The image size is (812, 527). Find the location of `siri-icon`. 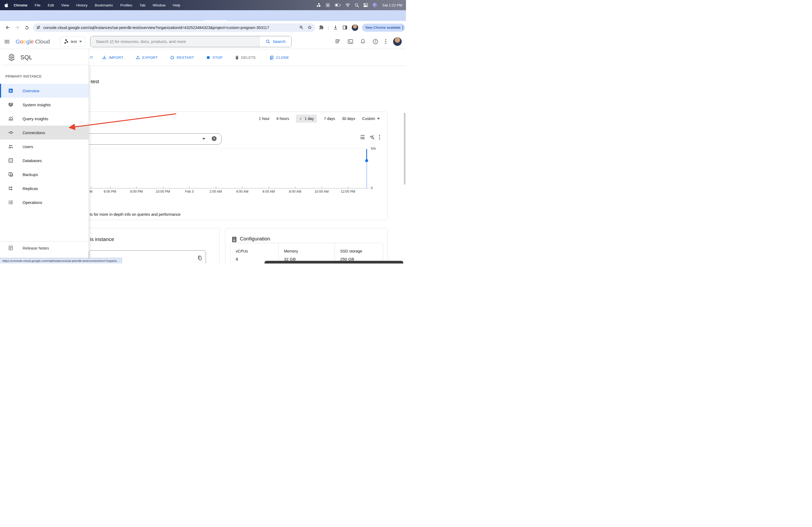

siri-icon is located at coordinates (375, 5).